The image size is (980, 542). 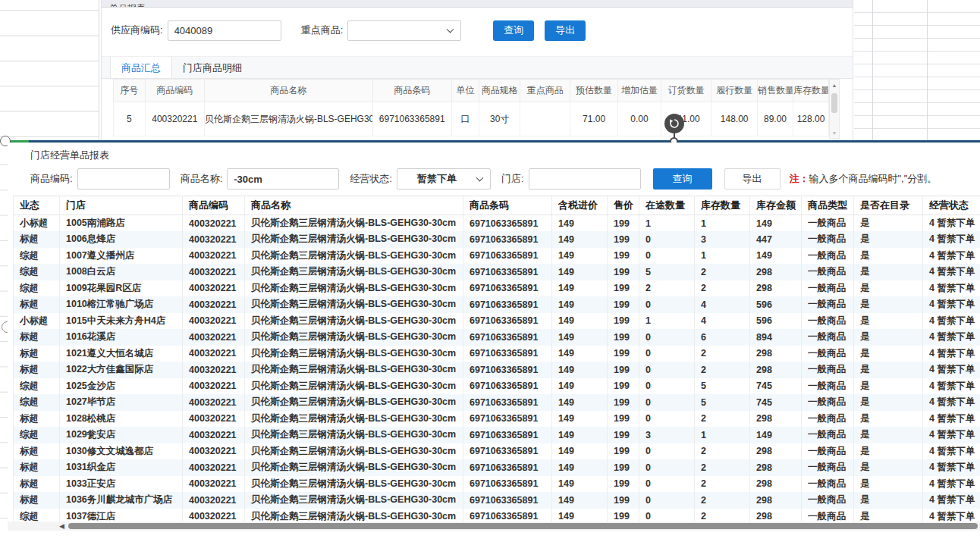 I want to click on table-row: 标超1031织金店400320221贝伦斯企鹅三层钢清汤火锅-BLS-GEHG3…, so click(x=497, y=468).